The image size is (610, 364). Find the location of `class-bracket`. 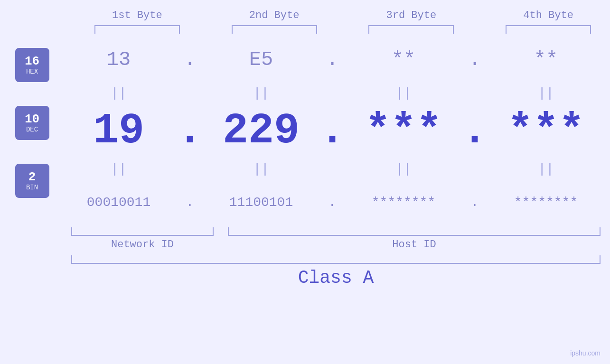

class-bracket is located at coordinates (336, 260).